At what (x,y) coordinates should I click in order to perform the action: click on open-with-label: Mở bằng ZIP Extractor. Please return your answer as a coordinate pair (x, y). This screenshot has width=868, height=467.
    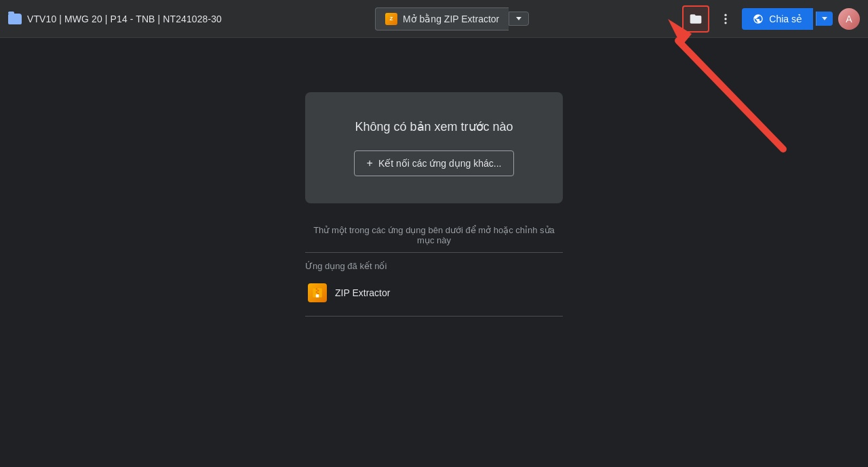
    Looking at the image, I should click on (451, 19).